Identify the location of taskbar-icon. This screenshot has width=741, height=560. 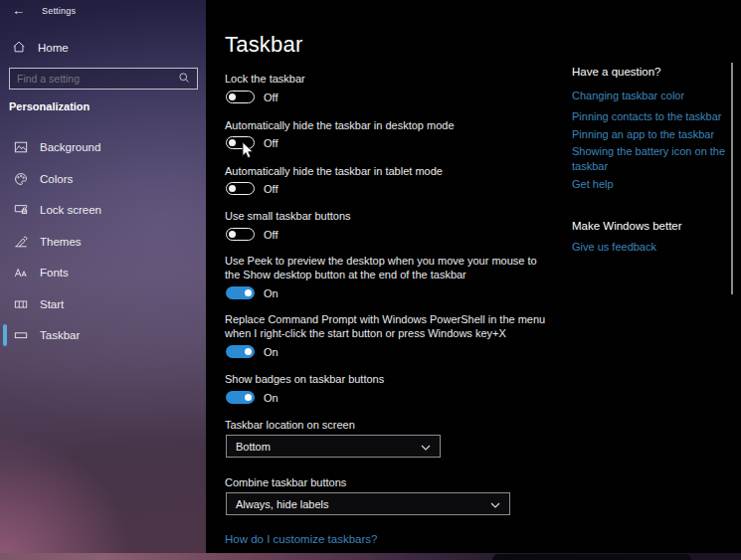
(20, 336).